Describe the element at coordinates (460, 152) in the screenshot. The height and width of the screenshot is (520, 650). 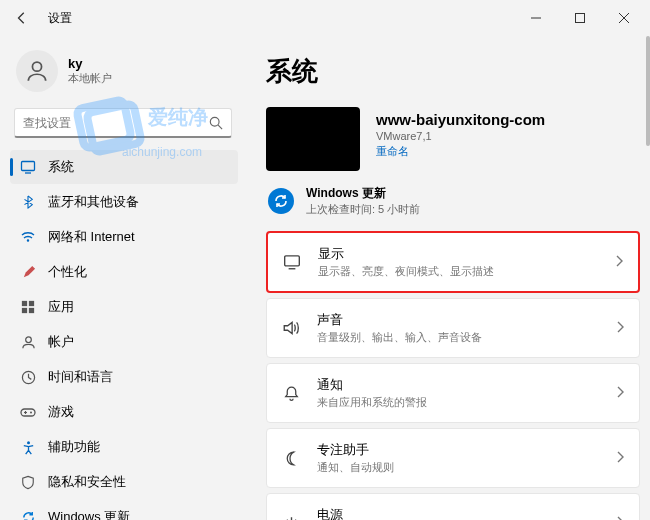
I see `rename-link: 重命名` at that location.